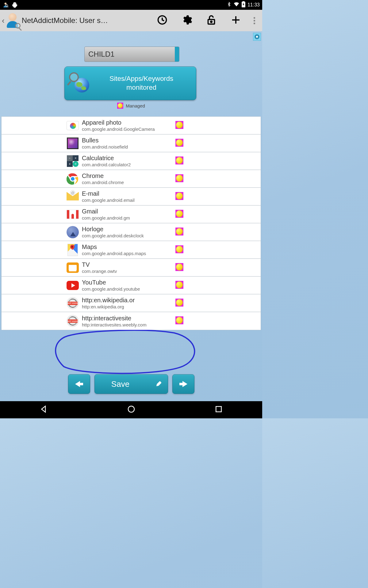 This screenshot has height=588, width=368. Describe the element at coordinates (171, 268) in the screenshot. I see `list-item-texts: TVcom.orange.owtv` at that location.